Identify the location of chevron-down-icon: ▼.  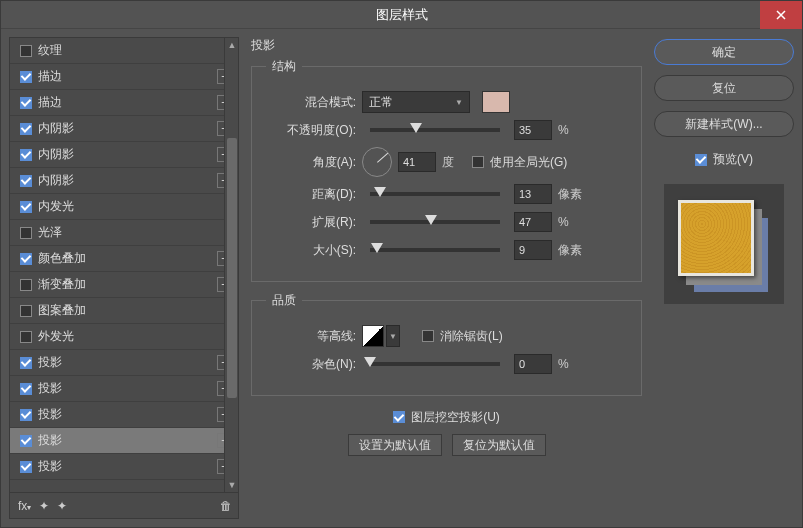
(459, 102).